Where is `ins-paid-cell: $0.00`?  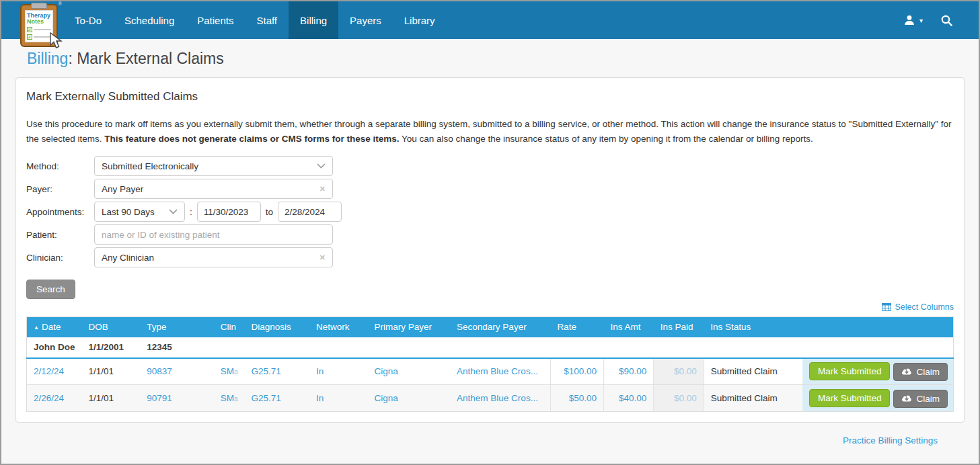 ins-paid-cell: $0.00 is located at coordinates (679, 398).